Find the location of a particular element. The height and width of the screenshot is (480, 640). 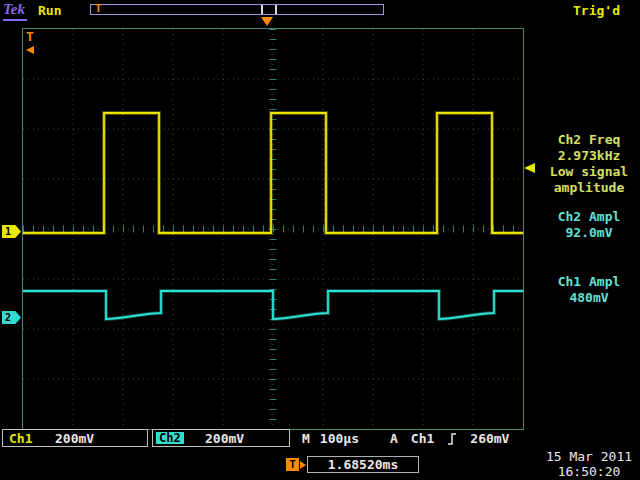

trigger-mode-label: A is located at coordinates (394, 438).